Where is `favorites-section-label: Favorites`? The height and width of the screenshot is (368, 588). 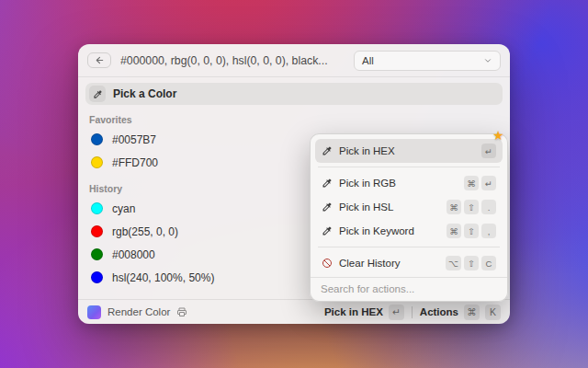
favorites-section-label: Favorites is located at coordinates (296, 120).